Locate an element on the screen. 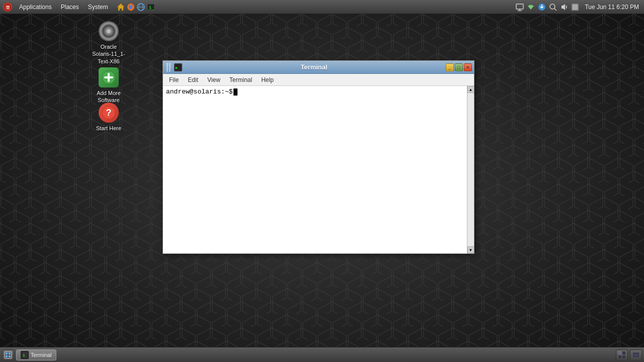 This screenshot has width=644, height=362. scroll-up-button: ▲ is located at coordinates (471, 89).